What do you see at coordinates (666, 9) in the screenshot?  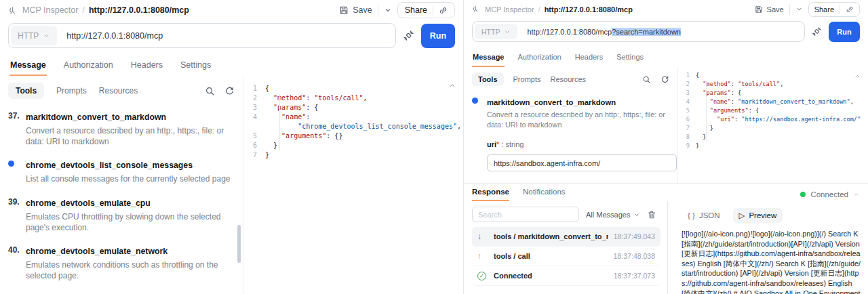 I see `window-header: MCP Inspector / http://127.0.0.1:8080/mc…` at bounding box center [666, 9].